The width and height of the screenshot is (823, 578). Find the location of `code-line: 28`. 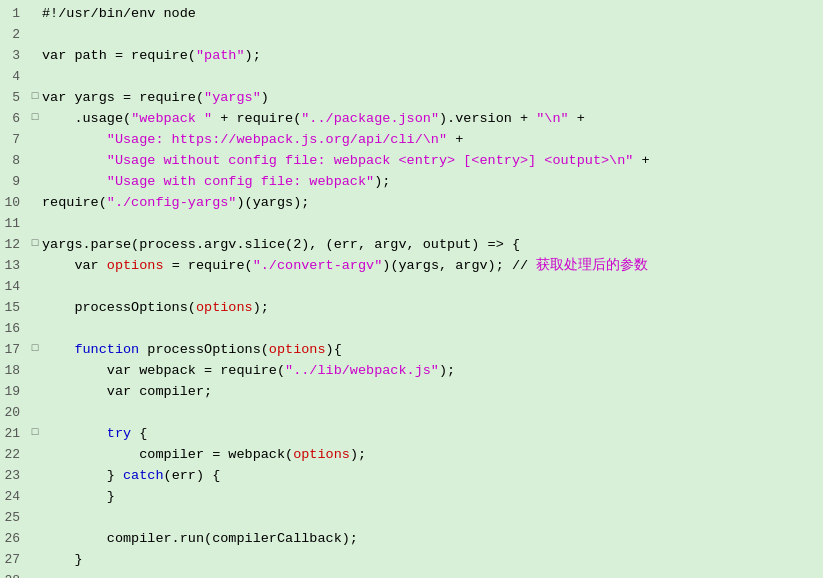

code-line: 28 is located at coordinates (412, 574).